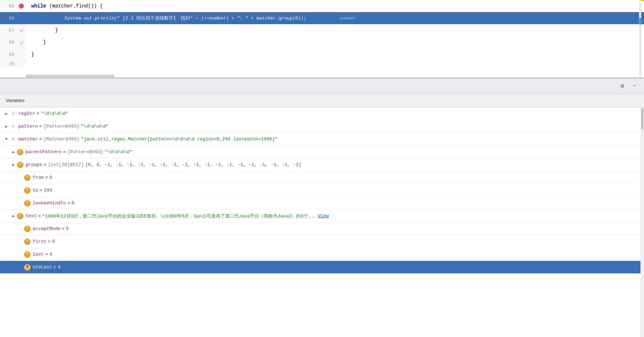 Image resolution: width=644 pixels, height=337 pixels. What do you see at coordinates (323, 216) in the screenshot?
I see `view-link-text: View` at bounding box center [323, 216].